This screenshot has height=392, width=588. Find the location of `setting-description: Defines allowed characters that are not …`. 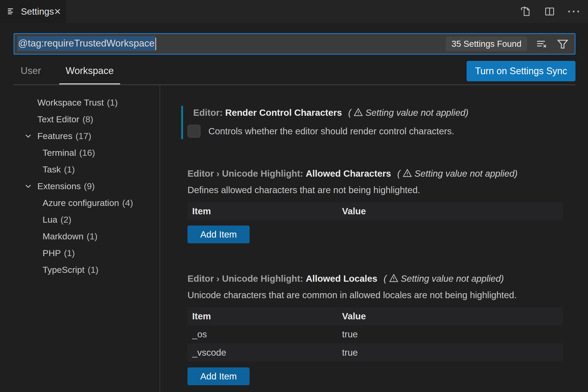

setting-description: Defines allowed characters that are not … is located at coordinates (304, 190).